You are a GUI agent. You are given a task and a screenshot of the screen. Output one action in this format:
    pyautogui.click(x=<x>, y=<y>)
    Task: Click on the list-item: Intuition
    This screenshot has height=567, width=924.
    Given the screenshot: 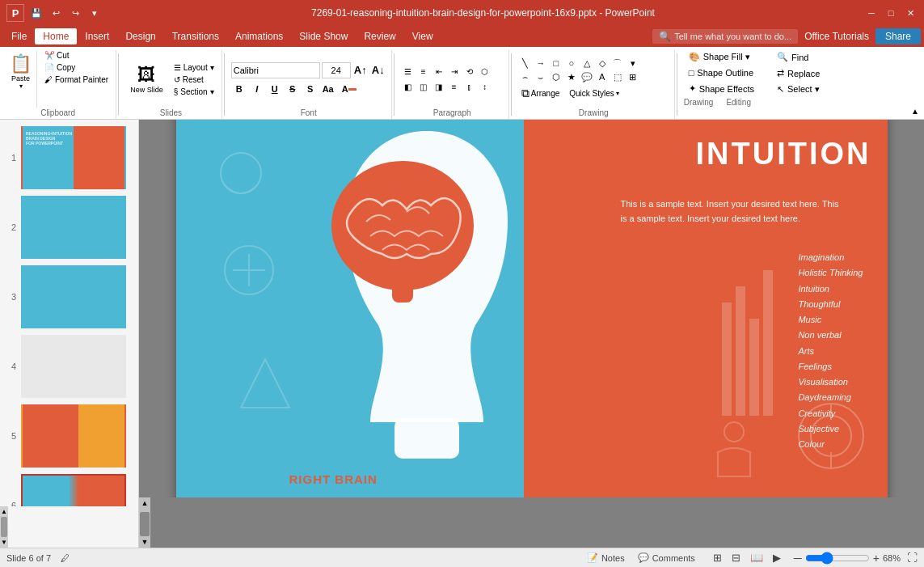 What is the action you would take?
    pyautogui.click(x=830, y=290)
    